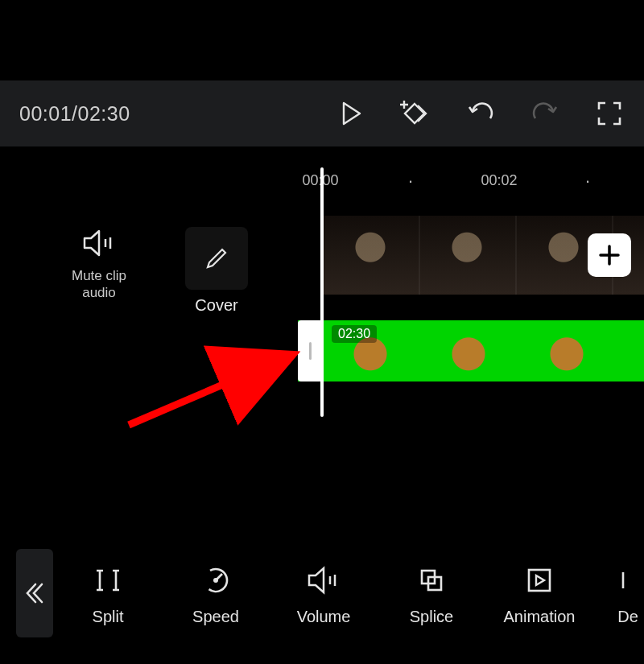  Describe the element at coordinates (217, 258) in the screenshot. I see `cover-thumbnail` at that location.